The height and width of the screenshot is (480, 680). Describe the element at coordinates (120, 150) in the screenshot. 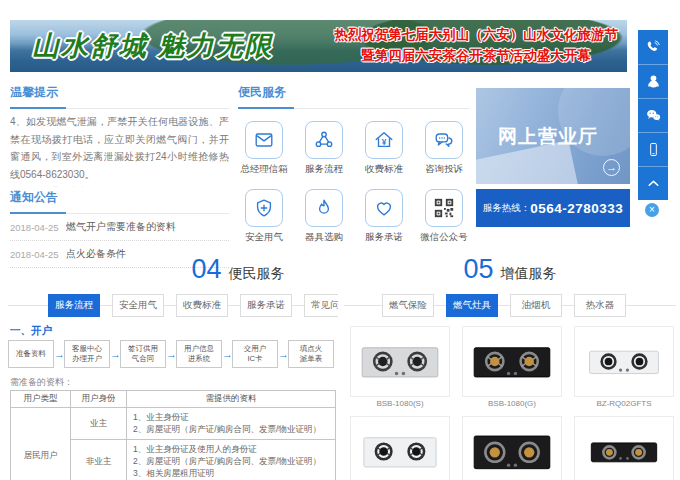

I see `tips-content: 4、如发现燃气泄漏，严禁开关任何电器设施、严禁在现场拨打电话，应立即关闭燃气阀门…` at that location.